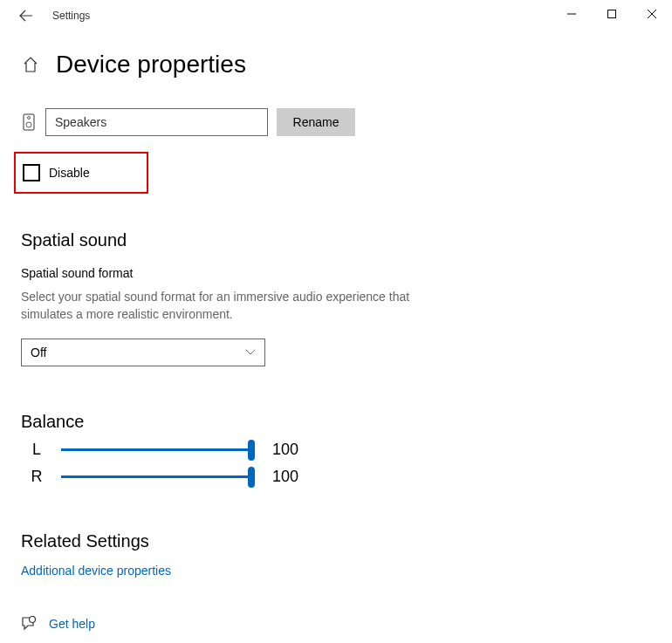 The height and width of the screenshot is (643, 672). I want to click on page-title: Device properties, so click(151, 65).